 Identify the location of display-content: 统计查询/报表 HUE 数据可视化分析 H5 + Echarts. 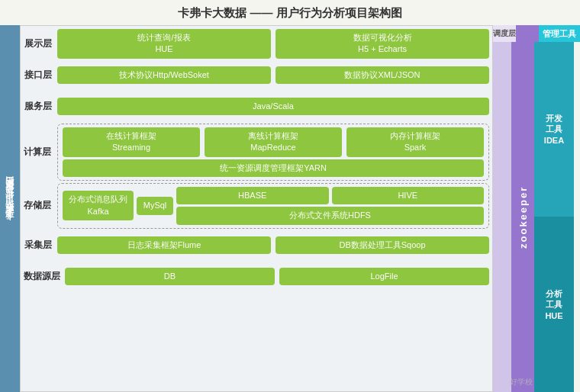
(273, 44).